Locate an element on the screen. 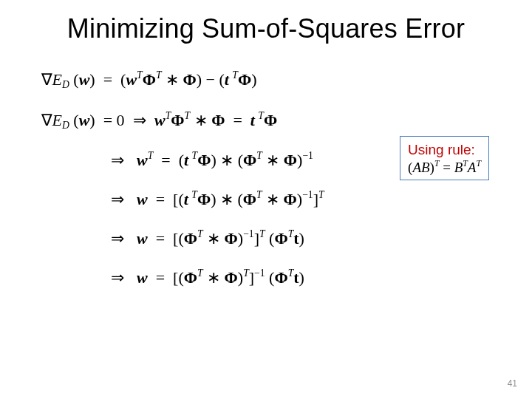 The width and height of the screenshot is (532, 399). rule-equation: (AB)T = BTAT is located at coordinates (445, 168).